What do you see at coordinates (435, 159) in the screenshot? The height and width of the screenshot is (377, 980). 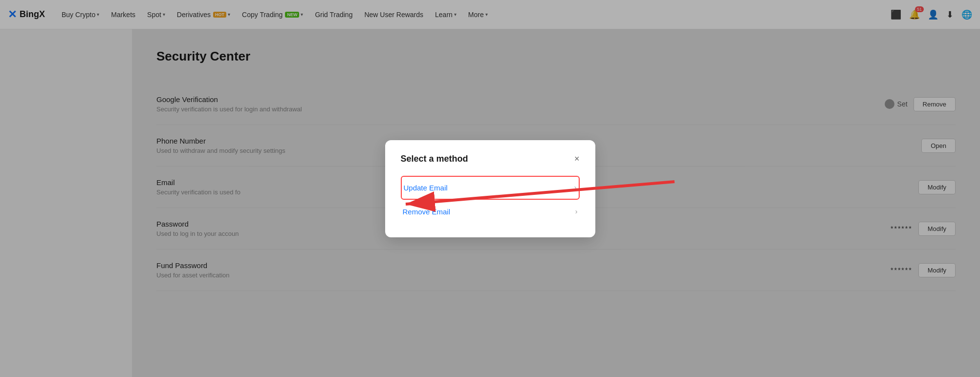 I see `modal-title: Select a method` at bounding box center [435, 159].